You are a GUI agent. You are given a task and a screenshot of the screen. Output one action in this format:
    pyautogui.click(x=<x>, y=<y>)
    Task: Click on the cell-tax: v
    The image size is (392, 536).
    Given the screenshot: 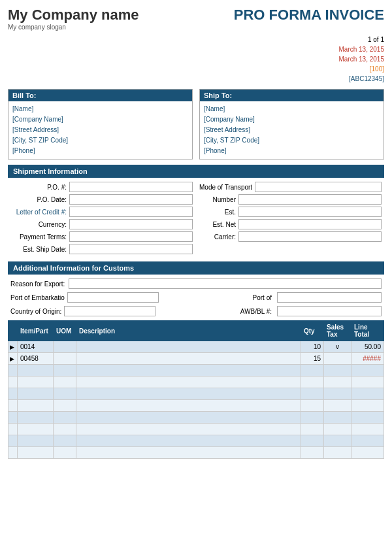 What is the action you would take?
    pyautogui.click(x=338, y=347)
    